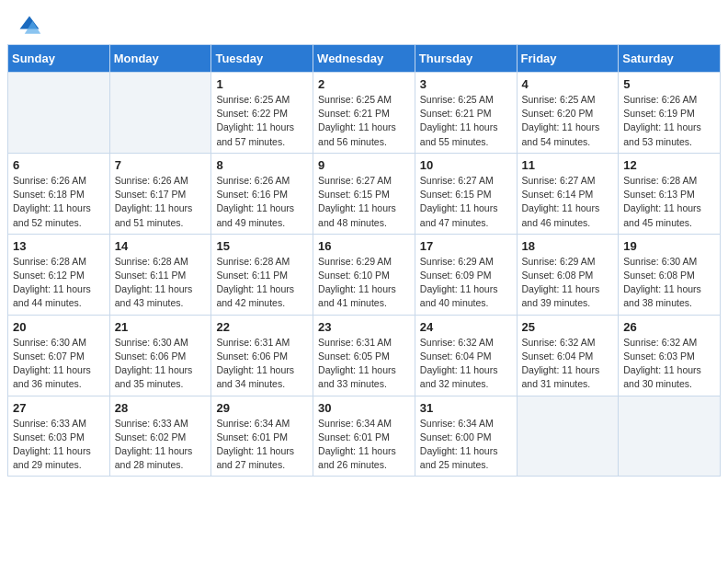  What do you see at coordinates (161, 364) in the screenshot?
I see `day-info: Sunrise: 6:30 AMSunset: 6:06 PMDaylight:…` at bounding box center [161, 364].